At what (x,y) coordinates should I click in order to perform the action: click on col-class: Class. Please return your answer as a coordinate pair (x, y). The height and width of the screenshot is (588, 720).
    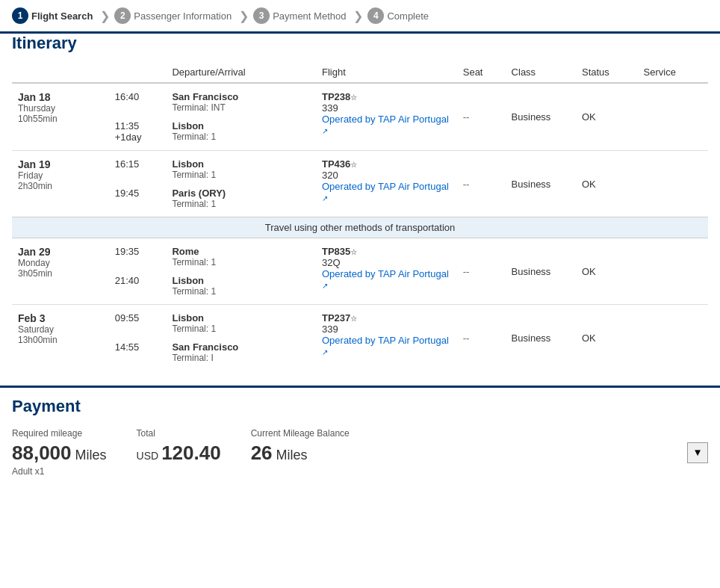
    Looking at the image, I should click on (541, 72).